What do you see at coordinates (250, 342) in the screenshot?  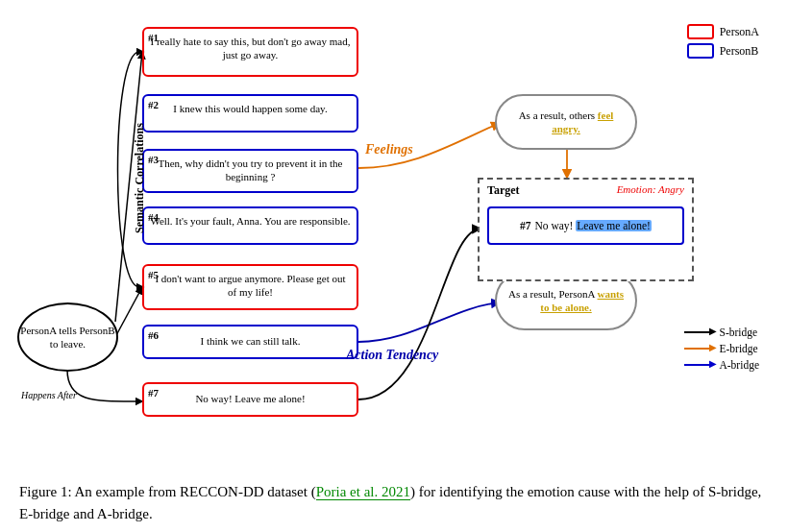 I see `utterance-6: #6 I think we can still talk.` at bounding box center [250, 342].